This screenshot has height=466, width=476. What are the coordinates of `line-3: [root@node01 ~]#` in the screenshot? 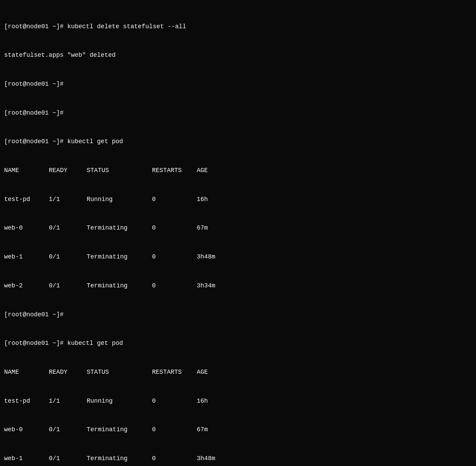 It's located at (238, 84).